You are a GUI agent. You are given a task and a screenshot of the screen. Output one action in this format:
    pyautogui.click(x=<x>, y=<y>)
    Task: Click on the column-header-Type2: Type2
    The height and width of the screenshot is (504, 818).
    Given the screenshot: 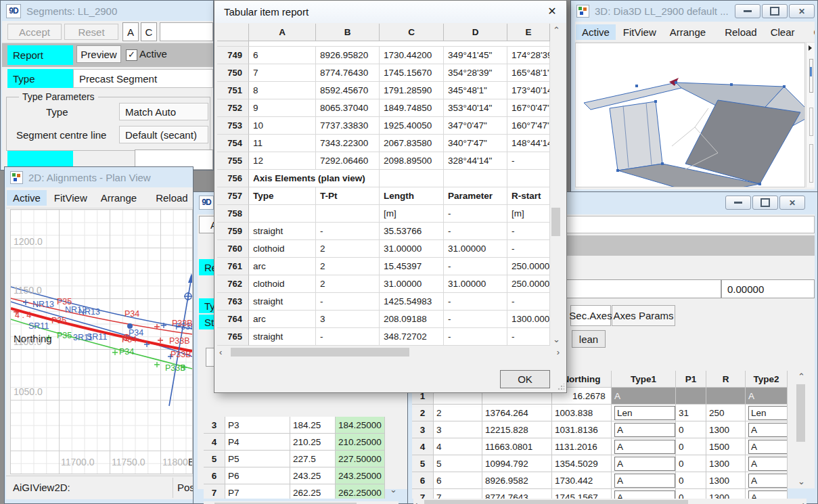 What is the action you would take?
    pyautogui.click(x=767, y=379)
    